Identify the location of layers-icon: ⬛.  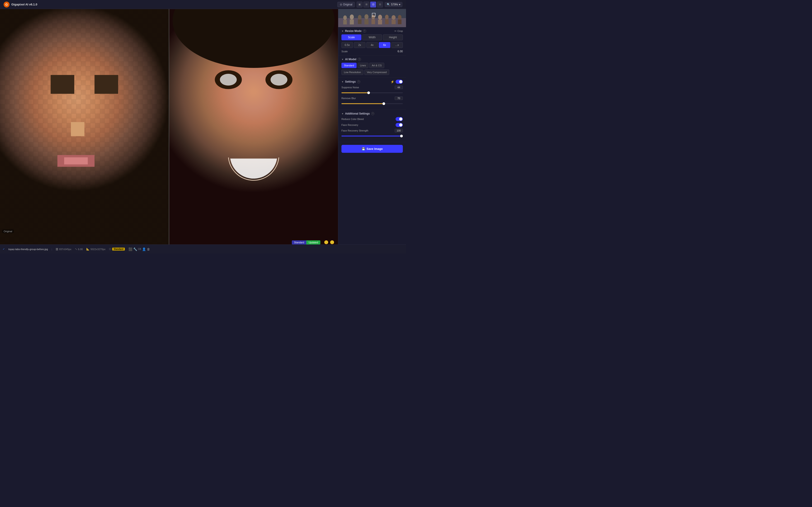
(130, 249).